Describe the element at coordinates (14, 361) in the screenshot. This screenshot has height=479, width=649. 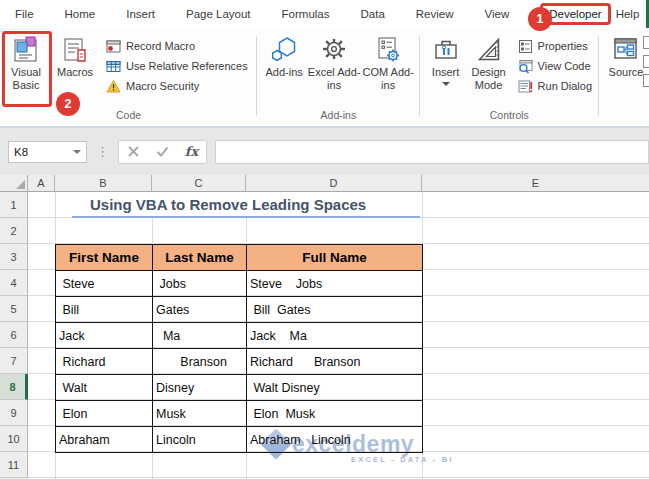
I see `row-header-7: 7` at that location.